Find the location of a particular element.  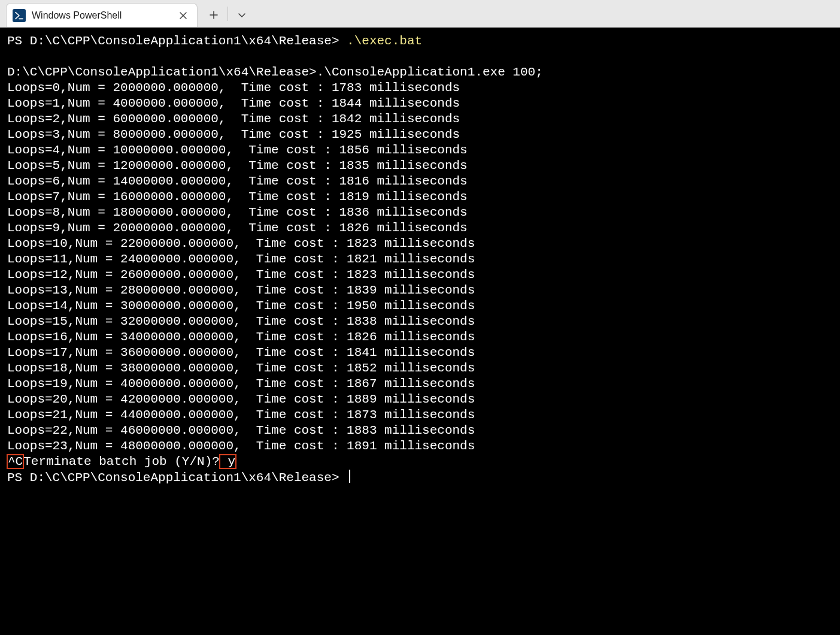

powershell-icon is located at coordinates (19, 16).